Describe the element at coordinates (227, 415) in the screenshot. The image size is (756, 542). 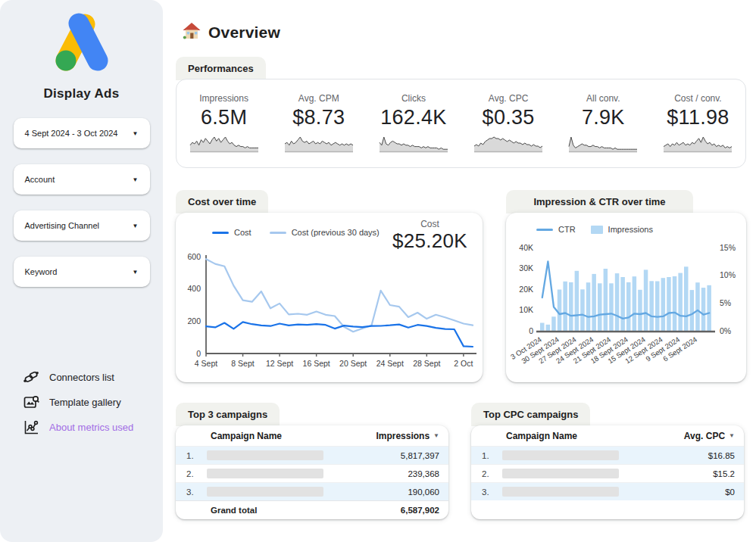
I see `tab-top-3-campaigns: Top 3 campaigns` at that location.